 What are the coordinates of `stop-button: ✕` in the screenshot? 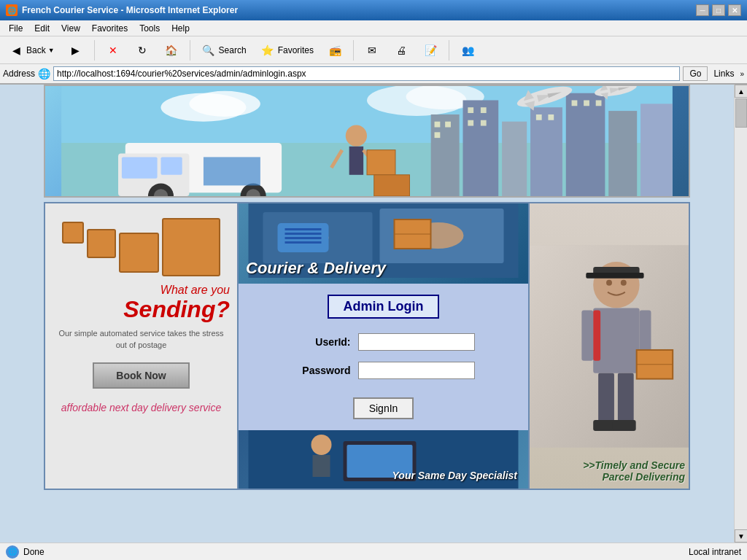 It's located at (113, 50).